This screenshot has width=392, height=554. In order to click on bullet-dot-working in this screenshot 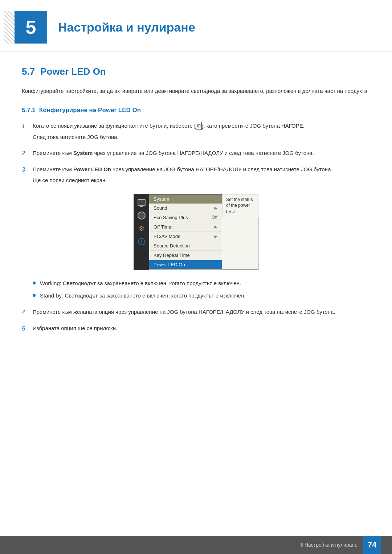, I will do `click(34, 283)`.